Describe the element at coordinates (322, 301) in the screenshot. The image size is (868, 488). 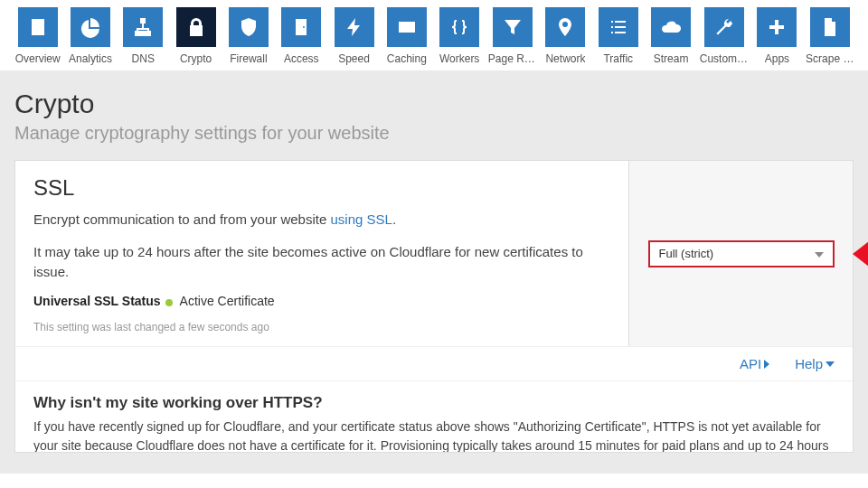
I see `ssl-status-row: Universal SSL Status Active Certificate` at that location.